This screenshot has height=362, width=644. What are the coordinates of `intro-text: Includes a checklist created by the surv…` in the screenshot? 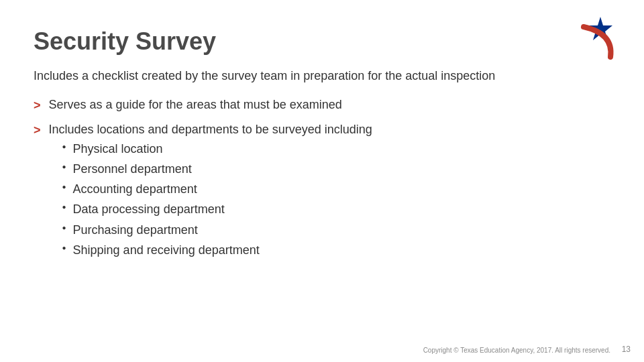 It's located at (322, 76).